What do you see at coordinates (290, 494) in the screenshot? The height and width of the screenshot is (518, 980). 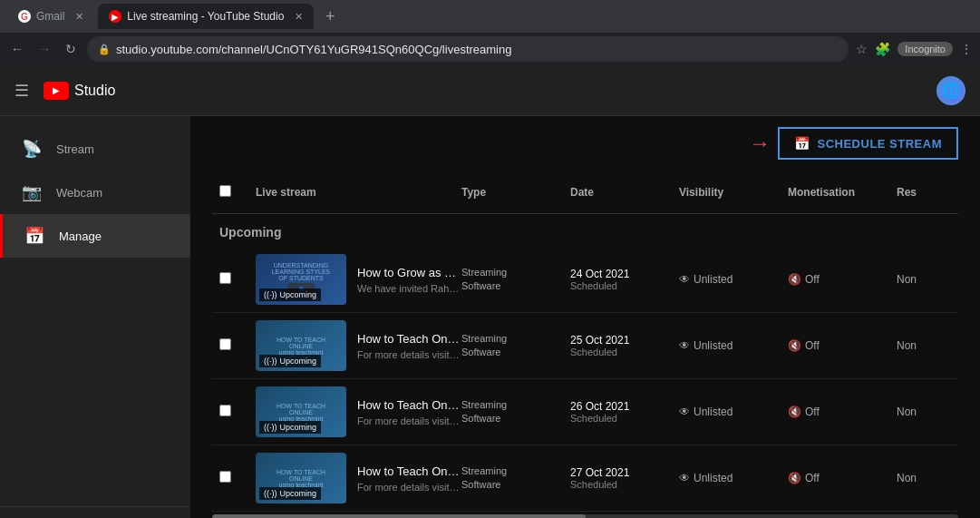 I see `upcoming-badge-4: ((·)) Upcoming` at bounding box center [290, 494].